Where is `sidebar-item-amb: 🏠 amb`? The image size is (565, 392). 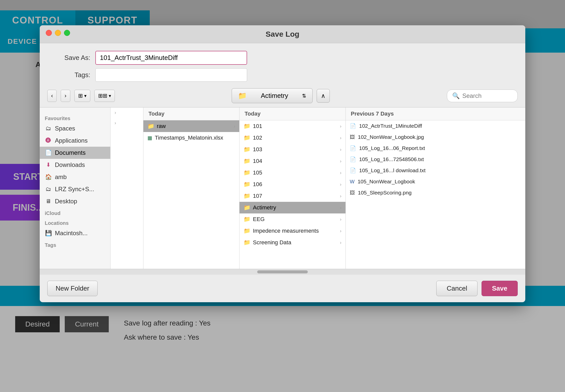
sidebar-item-amb: 🏠 amb is located at coordinates (75, 177).